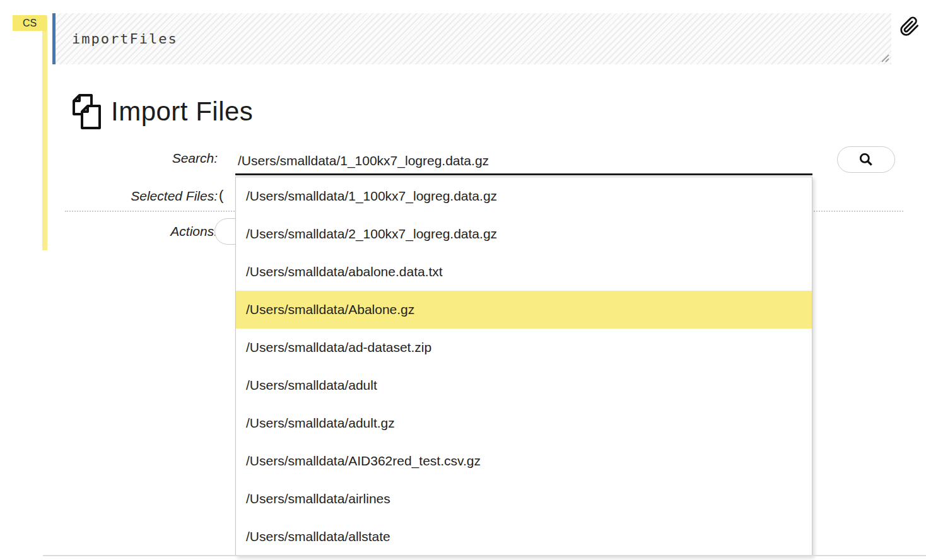 The image size is (926, 560). I want to click on dropdown-item: /Users/smalldata/AID362red_test.csv.gz, so click(524, 461).